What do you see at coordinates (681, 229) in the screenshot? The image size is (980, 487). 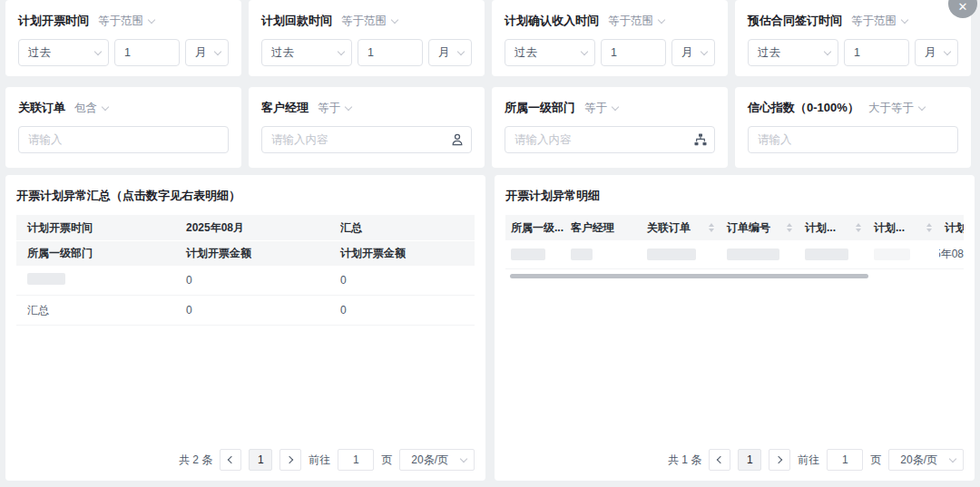 I see `header-cell: 关联订单` at bounding box center [681, 229].